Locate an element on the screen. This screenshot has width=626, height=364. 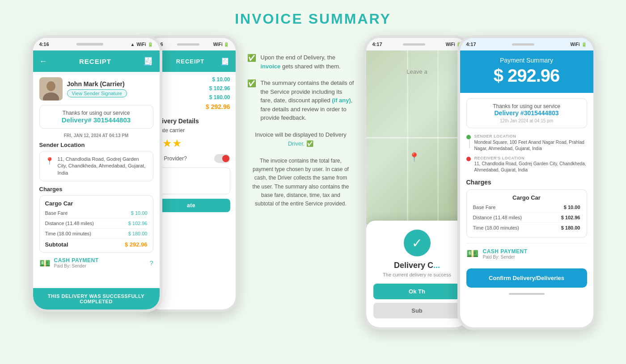
view-signature-btn: View Sender Signature is located at coordinates (97, 93).